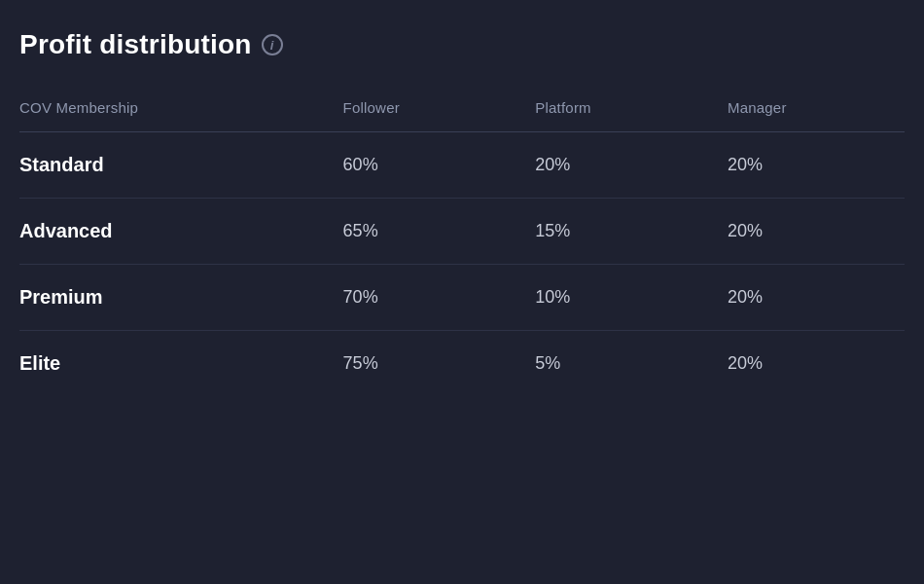  I want to click on col-header-platform: Platform, so click(616, 110).